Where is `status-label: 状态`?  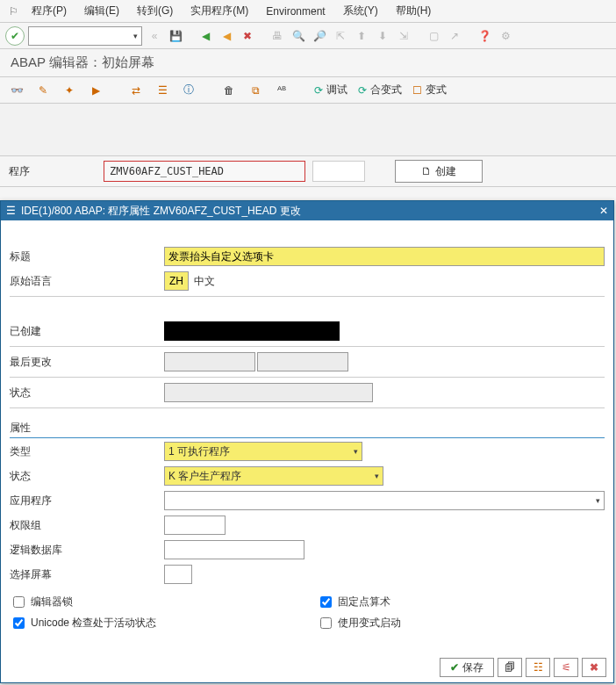 status-label: 状态 is located at coordinates (87, 393).